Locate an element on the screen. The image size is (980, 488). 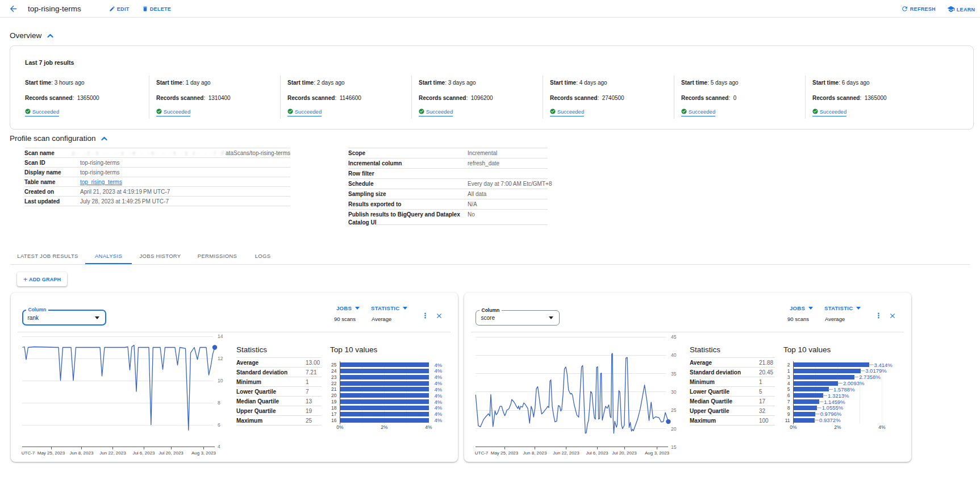
svg-text: 21 is located at coordinates (334, 389).